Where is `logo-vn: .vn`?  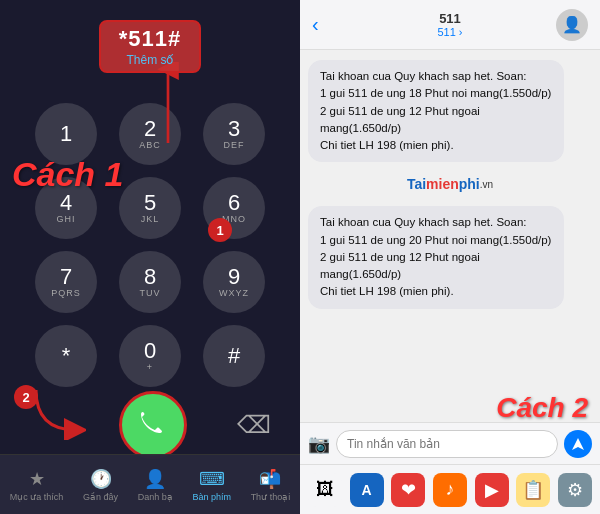
logo-vn: .vn is located at coordinates (486, 184).